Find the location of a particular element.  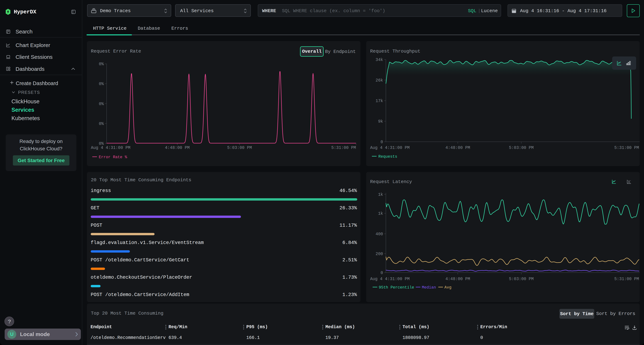

svg-text: 17k is located at coordinates (380, 101).